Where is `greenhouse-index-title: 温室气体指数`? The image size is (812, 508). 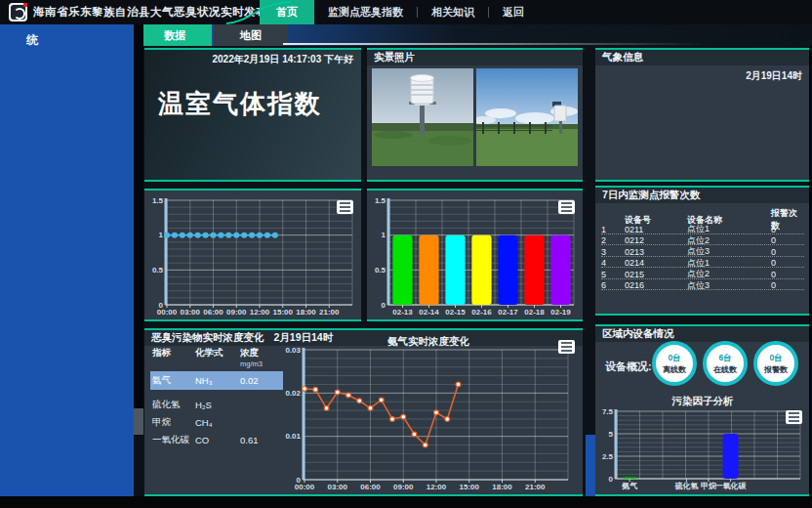
greenhouse-index-title: 温室气体指数 is located at coordinates (240, 104).